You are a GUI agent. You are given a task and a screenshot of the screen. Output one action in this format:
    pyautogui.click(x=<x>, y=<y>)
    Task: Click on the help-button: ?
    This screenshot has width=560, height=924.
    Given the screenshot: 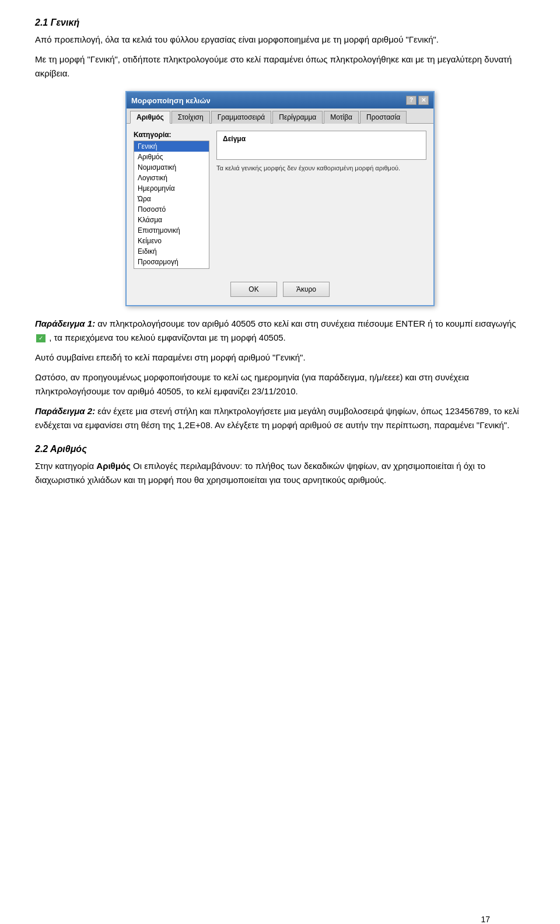 What is the action you would take?
    pyautogui.click(x=411, y=100)
    